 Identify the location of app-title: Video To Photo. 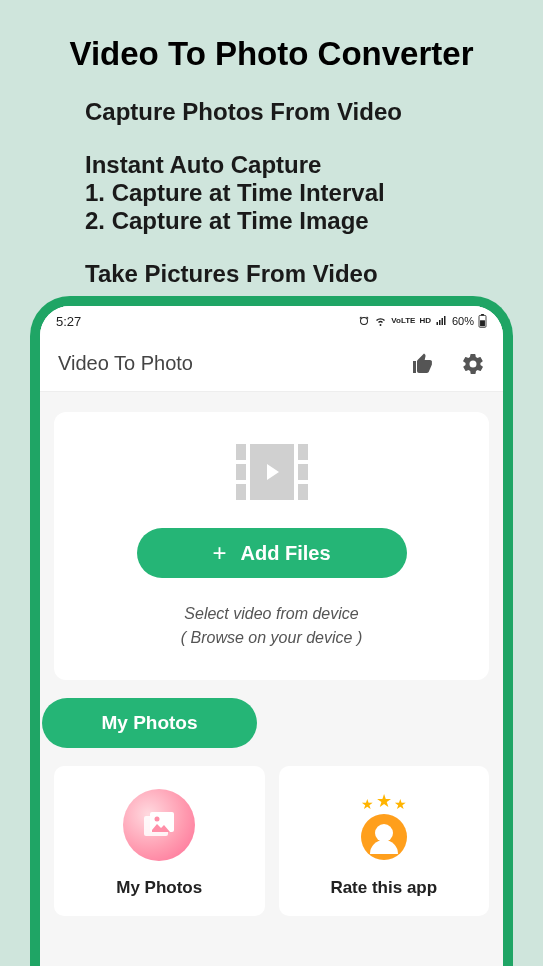
(126, 364).